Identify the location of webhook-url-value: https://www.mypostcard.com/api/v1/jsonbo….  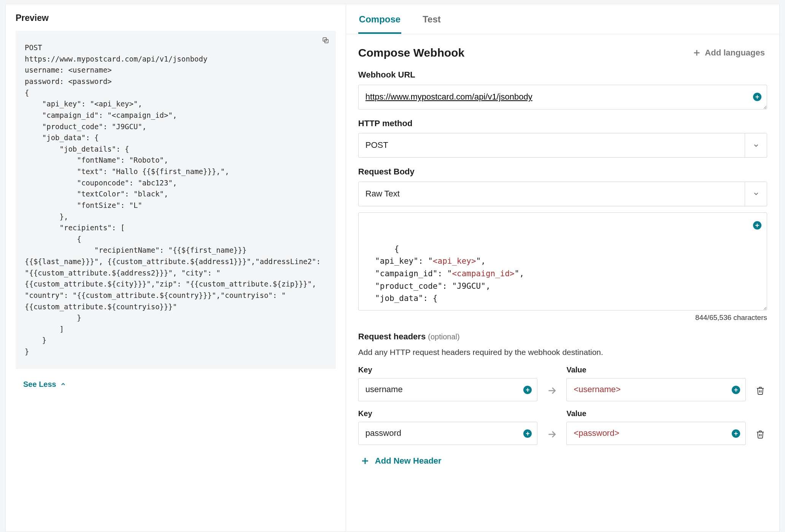
(449, 97).